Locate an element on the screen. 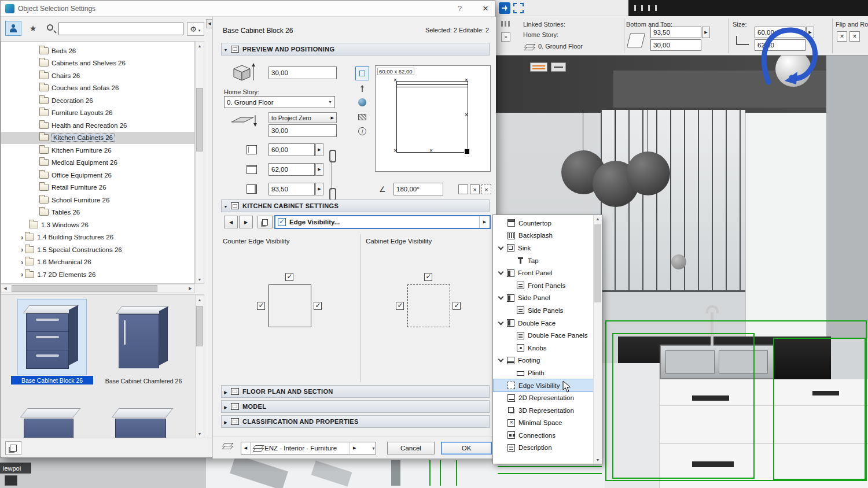 The width and height of the screenshot is (868, 488). tree-vertical-scrollbar: ▲ ▼ is located at coordinates (200, 162).